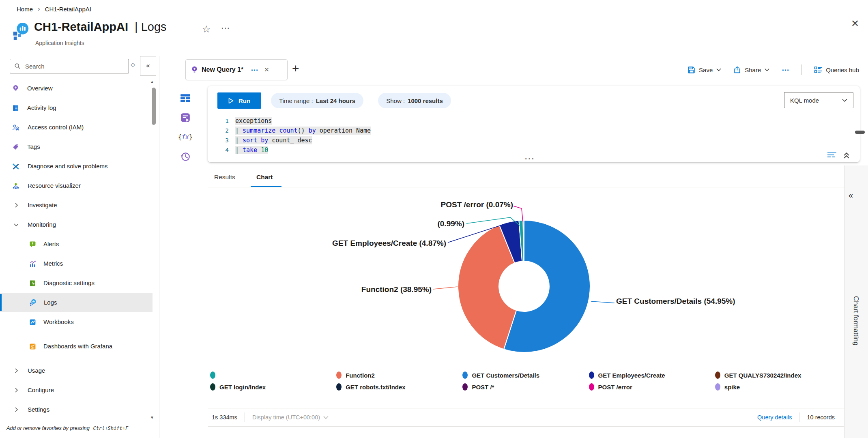  Describe the element at coordinates (76, 225) in the screenshot. I see `sidebar-group-monitoring: Monitoring` at that location.